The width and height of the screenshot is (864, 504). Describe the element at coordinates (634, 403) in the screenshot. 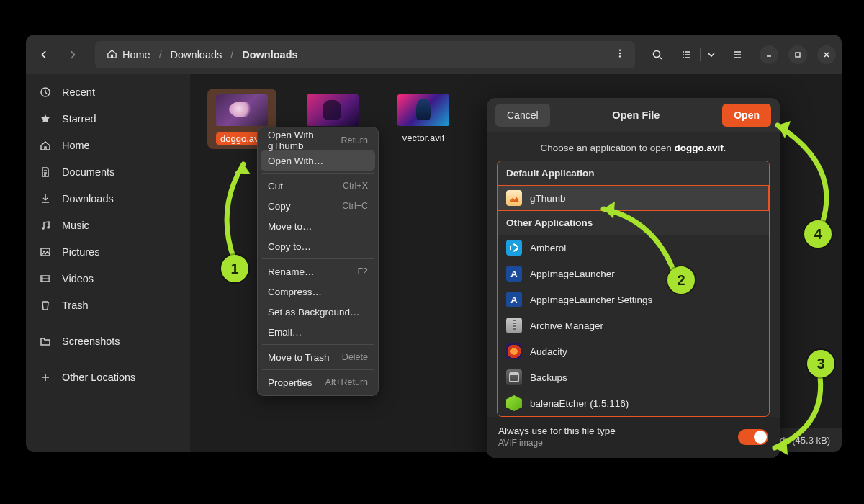

I see `app-row: balenaEtcher (1.5.116)` at that location.